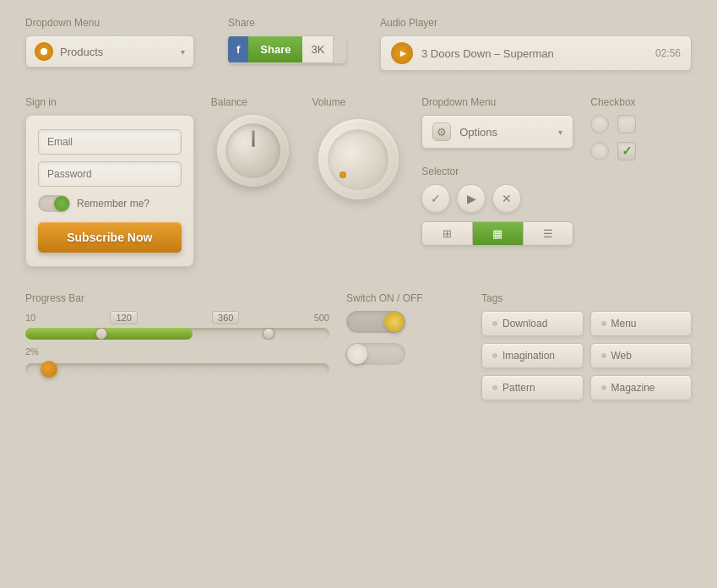 The width and height of the screenshot is (717, 588). I want to click on volume-knob, so click(358, 159).